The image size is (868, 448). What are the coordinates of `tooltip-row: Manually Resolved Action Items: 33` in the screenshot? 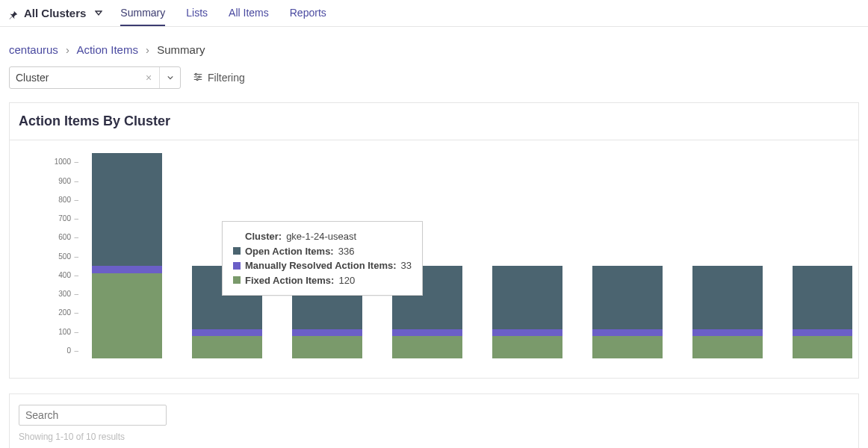 It's located at (323, 266).